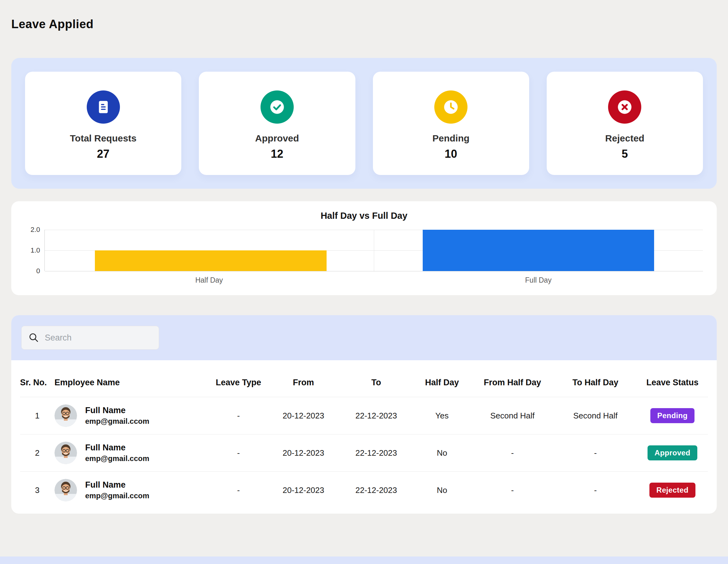 This screenshot has width=728, height=564. I want to click on gridline-vertical, so click(374, 251).